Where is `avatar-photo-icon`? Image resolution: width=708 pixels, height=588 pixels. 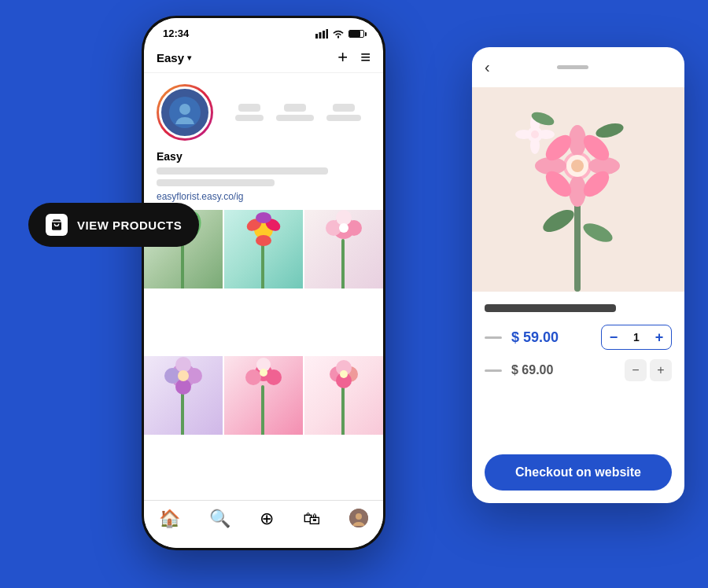
avatar-photo-icon is located at coordinates (185, 112).